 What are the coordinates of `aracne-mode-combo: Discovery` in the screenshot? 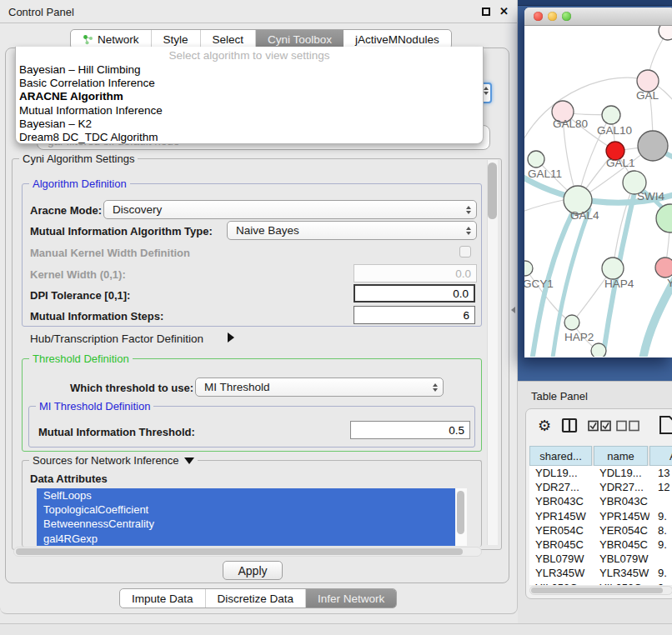 It's located at (290, 210).